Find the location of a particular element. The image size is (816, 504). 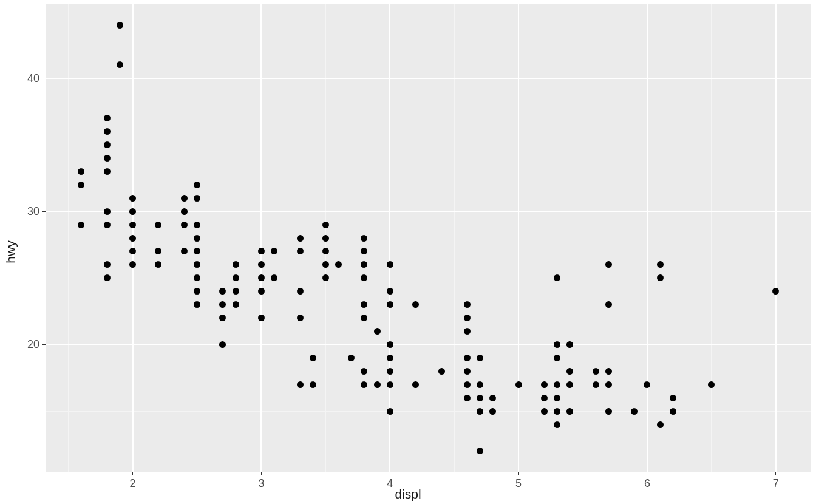

x-tick-label: 4 is located at coordinates (390, 481).